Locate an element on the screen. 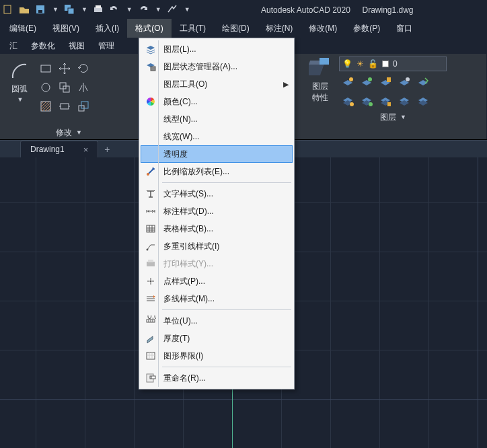 The height and width of the screenshot is (448, 487). layer-name: 0 is located at coordinates (396, 64).